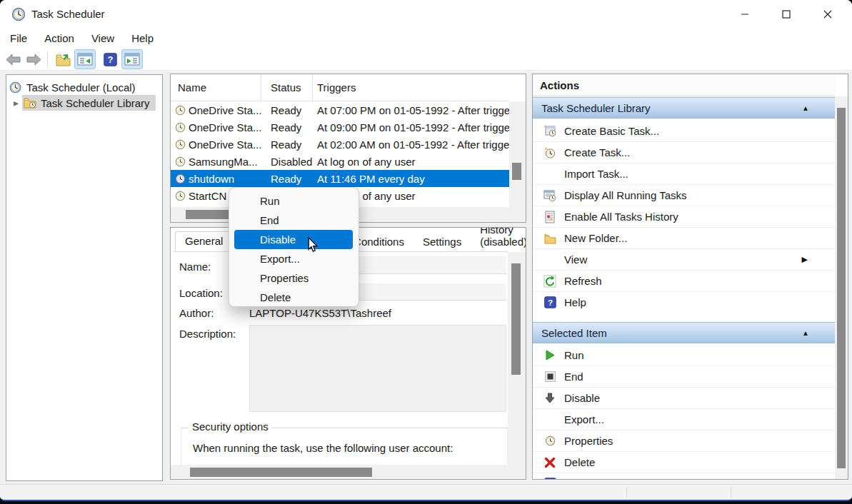 This screenshot has width=852, height=504. I want to click on context-menu-run: Run, so click(294, 201).